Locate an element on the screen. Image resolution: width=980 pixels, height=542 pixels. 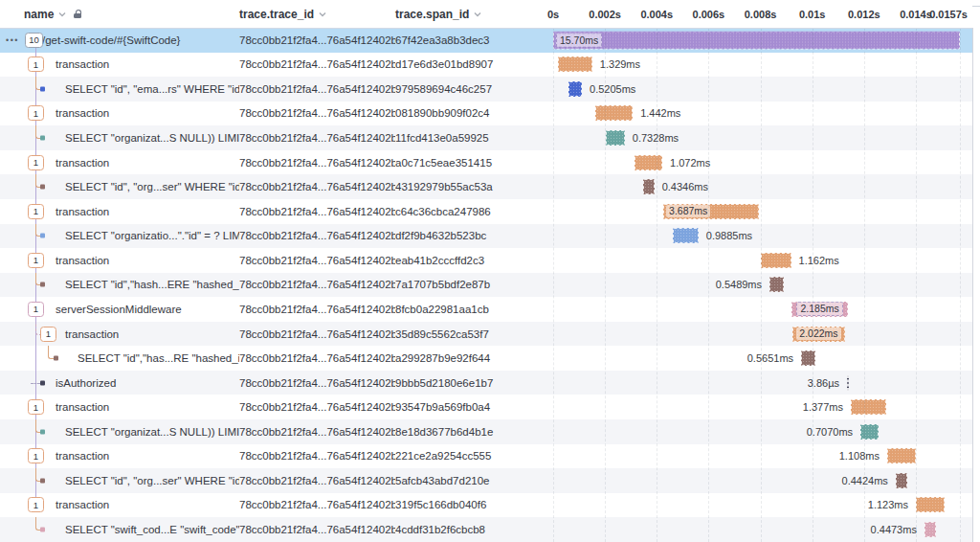
axis-tick-label: 0.006s is located at coordinates (709, 14).